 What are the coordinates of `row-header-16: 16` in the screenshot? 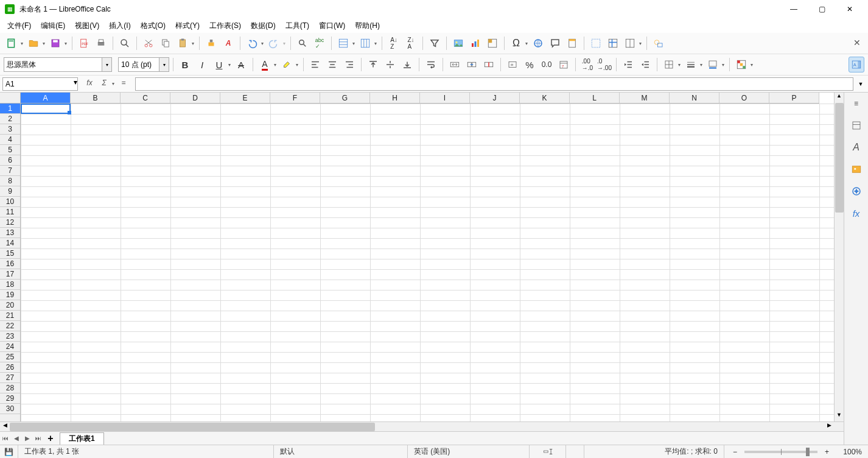 It's located at (10, 264).